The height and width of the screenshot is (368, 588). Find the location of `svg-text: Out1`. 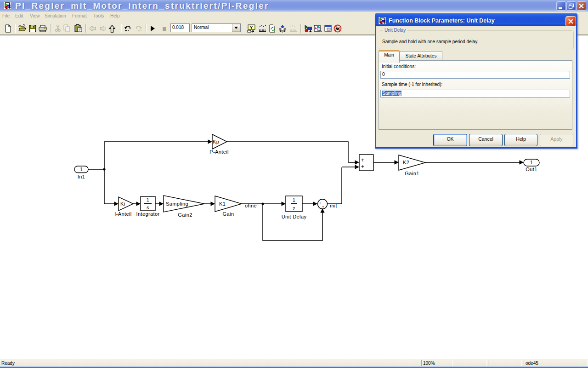

svg-text: Out1 is located at coordinates (531, 169).